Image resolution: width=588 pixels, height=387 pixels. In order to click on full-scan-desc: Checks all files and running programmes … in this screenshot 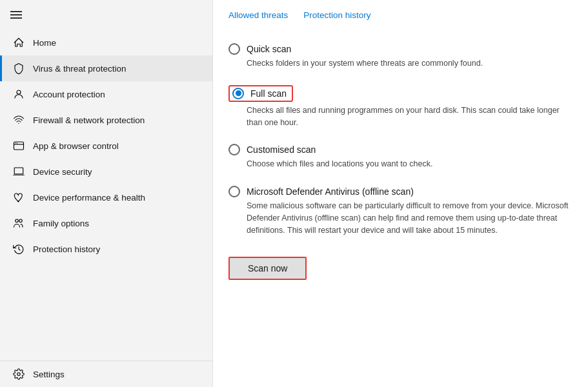, I will do `click(409, 117)`.